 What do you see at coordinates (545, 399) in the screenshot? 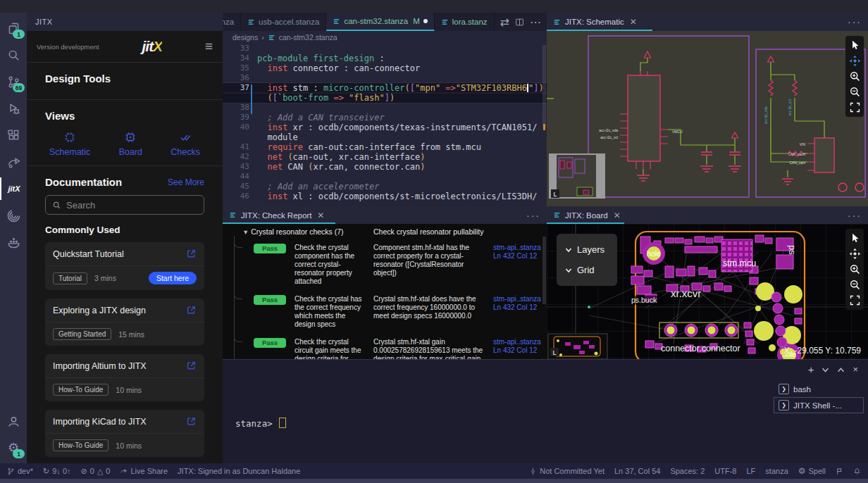
I see `terminal-output` at bounding box center [545, 399].